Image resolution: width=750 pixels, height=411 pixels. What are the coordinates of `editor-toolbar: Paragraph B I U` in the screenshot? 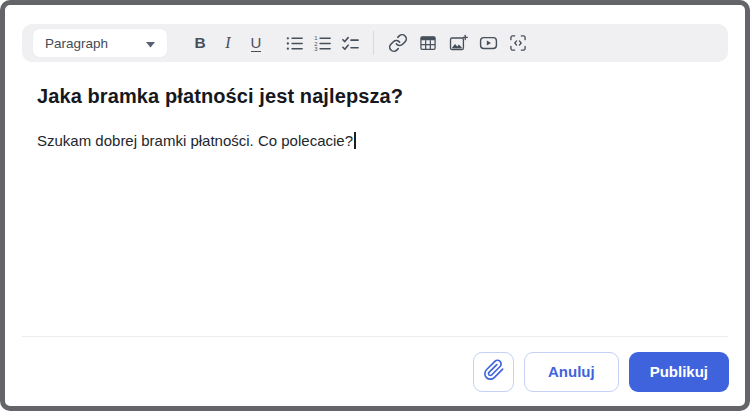 It's located at (375, 43).